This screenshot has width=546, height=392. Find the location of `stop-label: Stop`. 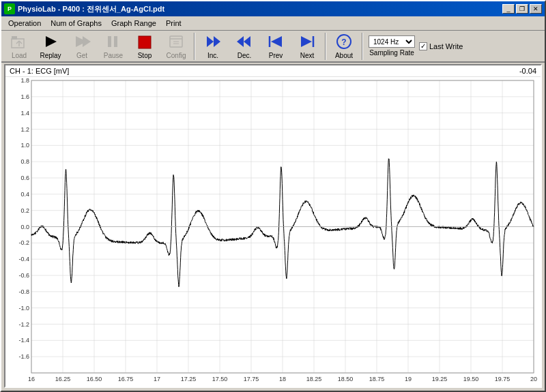

stop-label: Stop is located at coordinates (145, 56).